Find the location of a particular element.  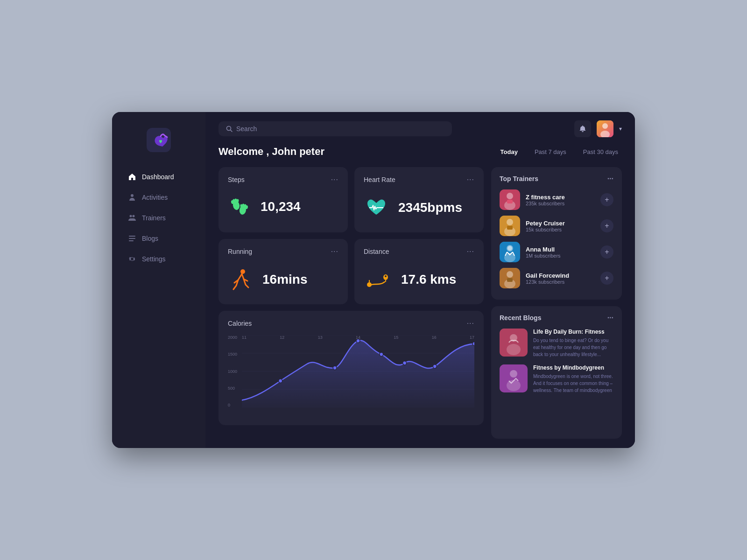

avatar is located at coordinates (605, 129).